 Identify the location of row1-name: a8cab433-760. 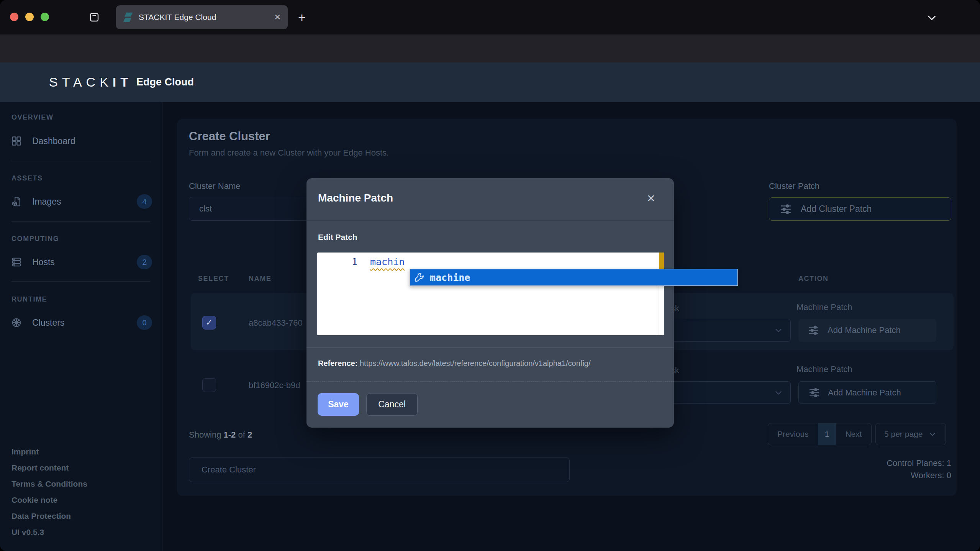
(276, 323).